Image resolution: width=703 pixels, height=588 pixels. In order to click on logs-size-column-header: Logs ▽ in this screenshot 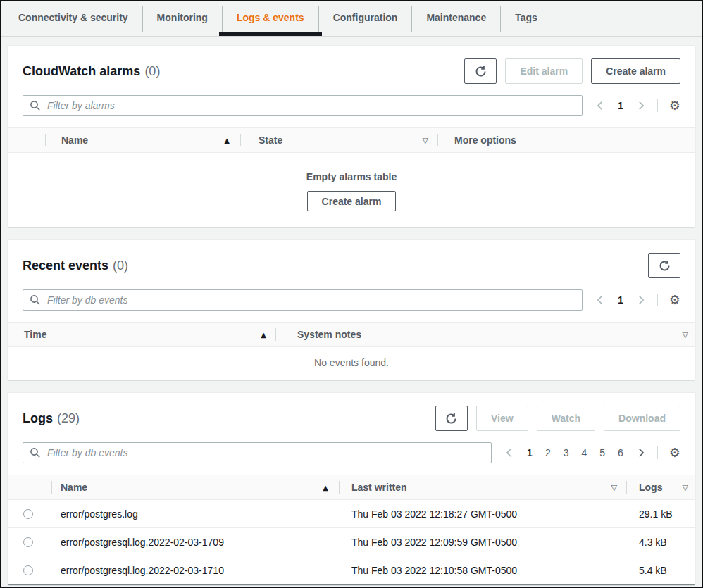, I will do `click(661, 487)`.